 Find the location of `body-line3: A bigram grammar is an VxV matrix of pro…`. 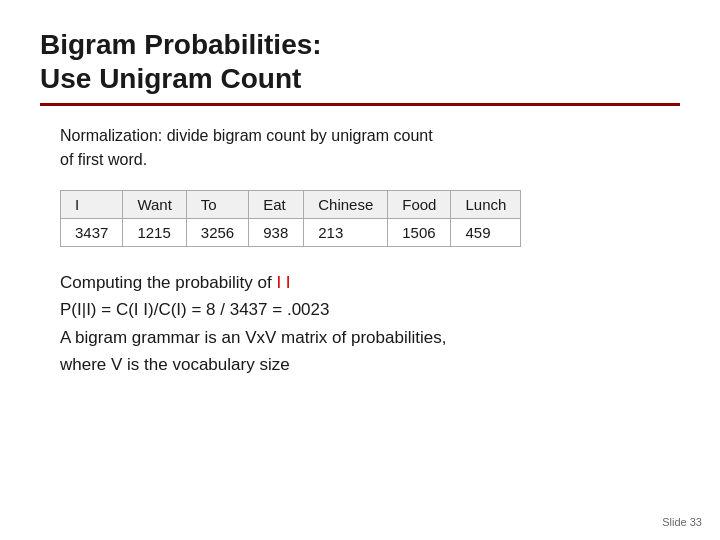

body-line3: A bigram grammar is an VxV matrix of pro… is located at coordinates (370, 338).